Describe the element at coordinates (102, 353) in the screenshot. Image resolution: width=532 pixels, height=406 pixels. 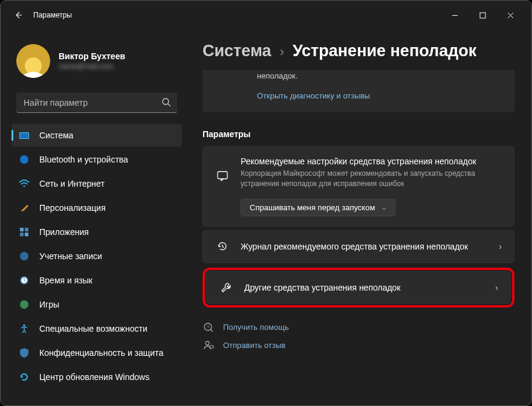
I see `sidebar-item-label: Конфиденциальность и защита` at that location.